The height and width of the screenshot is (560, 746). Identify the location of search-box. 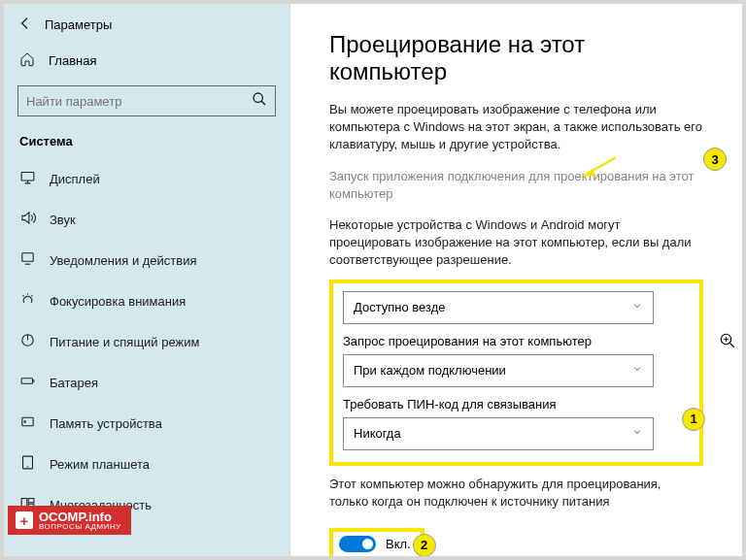
(147, 101).